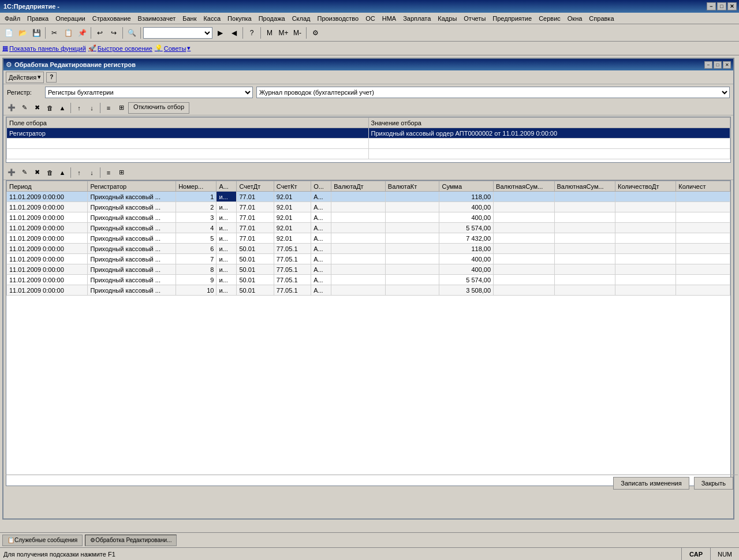  I want to click on actions-dropdown: Действия ▾, so click(25, 77).